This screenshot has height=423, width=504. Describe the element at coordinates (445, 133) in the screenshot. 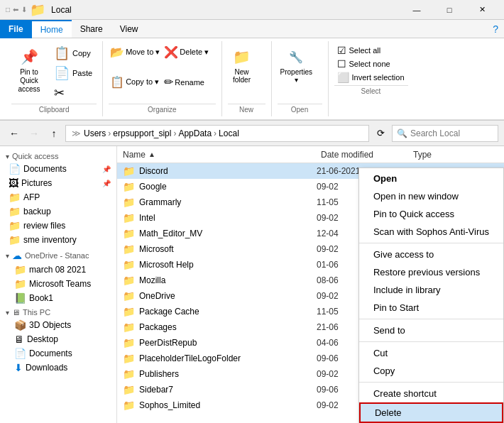

I see `search-box: 🔍` at that location.